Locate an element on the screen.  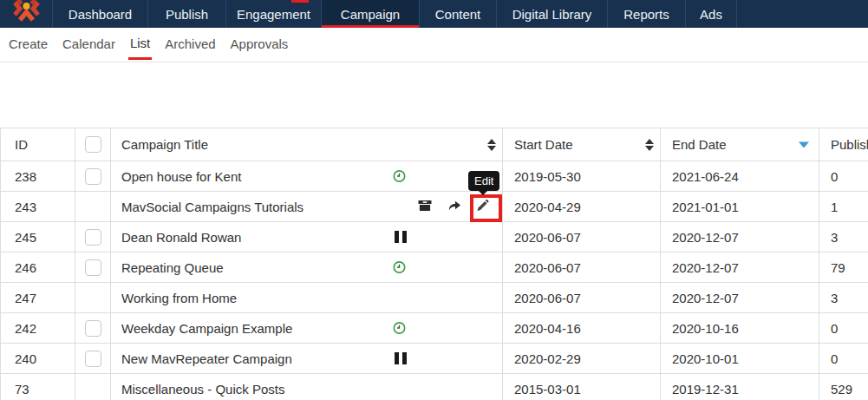
end-date: 2021-01-01 is located at coordinates (741, 207).